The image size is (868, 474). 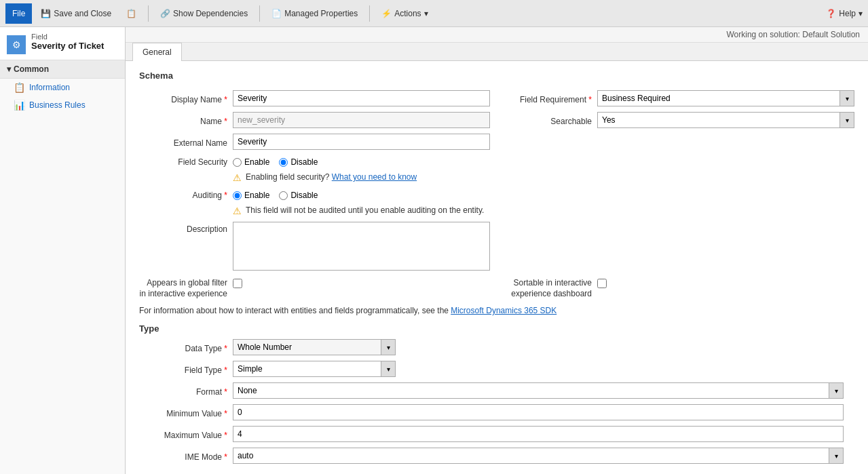 I want to click on min-value-row: Minimum Value *, so click(x=497, y=412).